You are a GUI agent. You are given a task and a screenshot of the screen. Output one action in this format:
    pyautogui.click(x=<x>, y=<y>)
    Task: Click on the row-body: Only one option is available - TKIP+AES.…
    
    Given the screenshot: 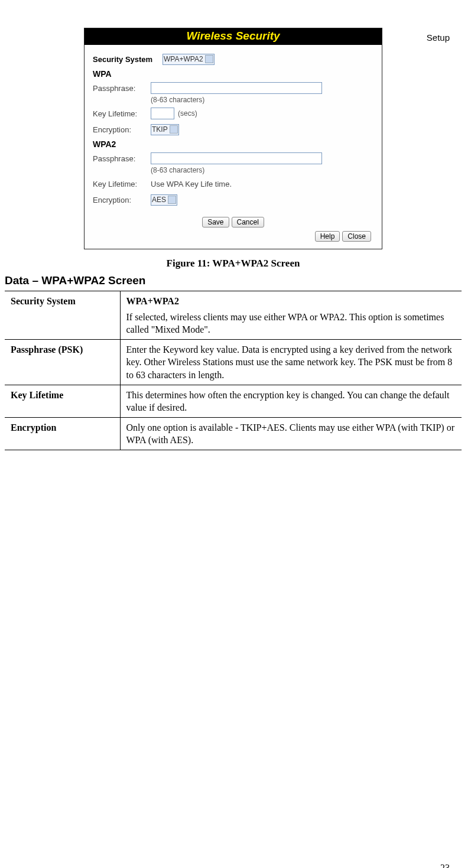 What is the action you would take?
    pyautogui.click(x=291, y=434)
    